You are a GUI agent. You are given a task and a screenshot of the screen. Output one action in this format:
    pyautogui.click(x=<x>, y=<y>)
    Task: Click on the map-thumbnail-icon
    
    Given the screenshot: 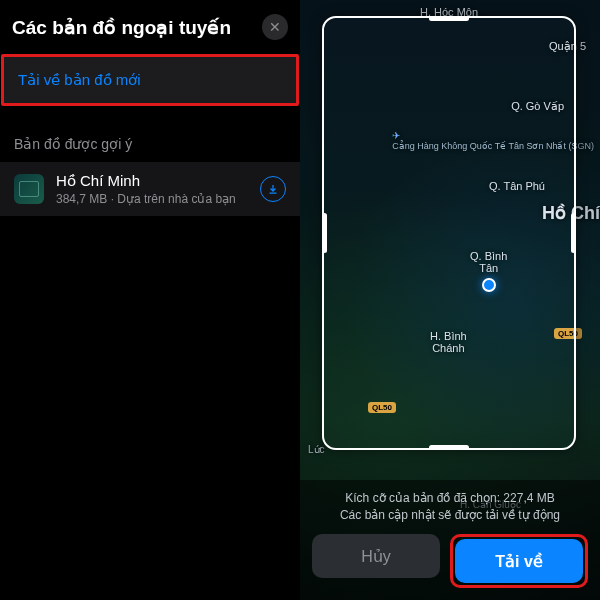 What is the action you would take?
    pyautogui.click(x=29, y=189)
    